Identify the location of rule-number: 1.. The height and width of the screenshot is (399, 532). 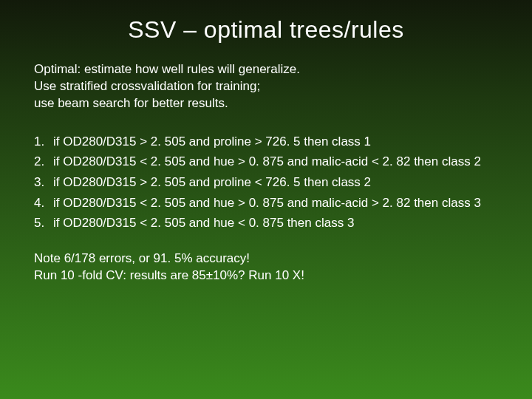
(44, 142).